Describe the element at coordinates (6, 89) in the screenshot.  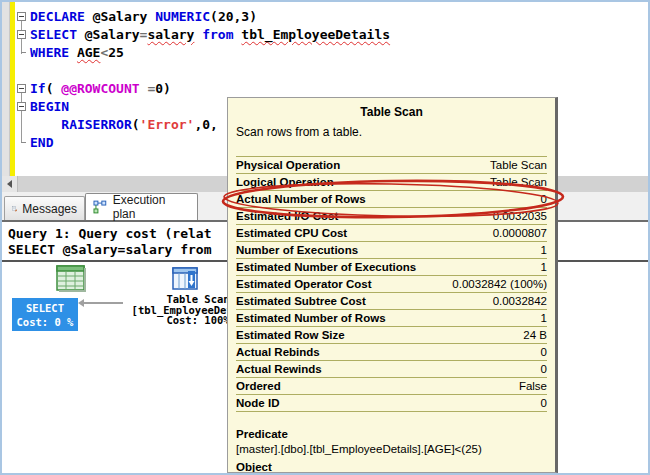
I see `editor-margin` at that location.